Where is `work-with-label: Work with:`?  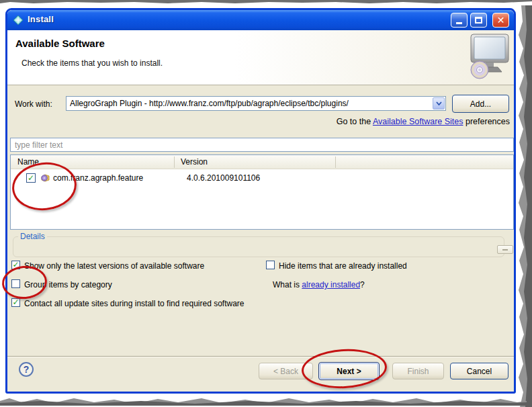 work-with-label: Work with: is located at coordinates (34, 104).